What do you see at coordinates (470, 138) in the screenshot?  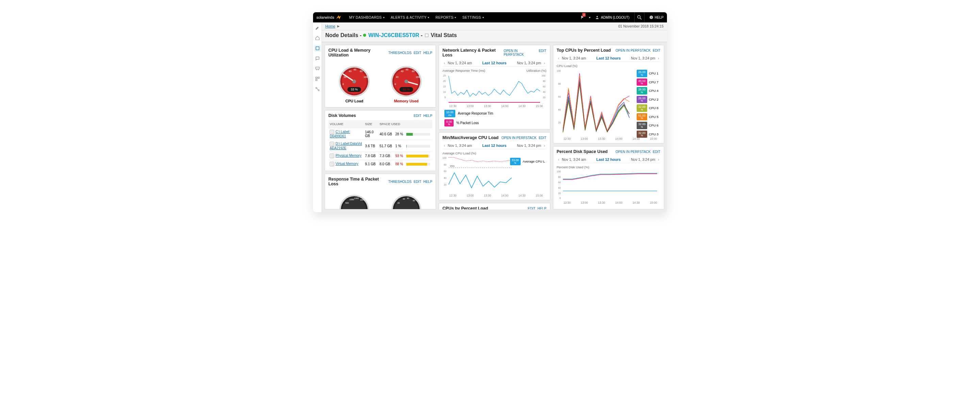 I see `card-title: Min/Max/Average CPU Load` at bounding box center [470, 138].